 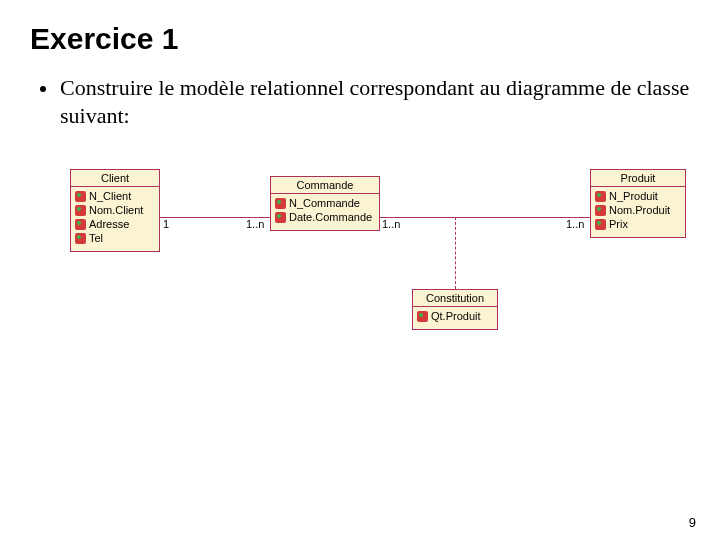 What do you see at coordinates (116, 210) in the screenshot?
I see `attr-label: Nom.Client` at bounding box center [116, 210].